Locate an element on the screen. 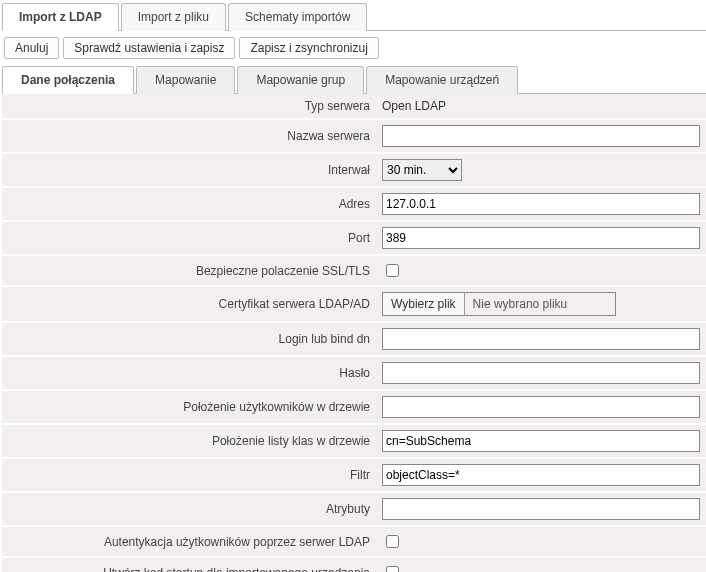 The height and width of the screenshot is (572, 706). port-field is located at coordinates (541, 238).